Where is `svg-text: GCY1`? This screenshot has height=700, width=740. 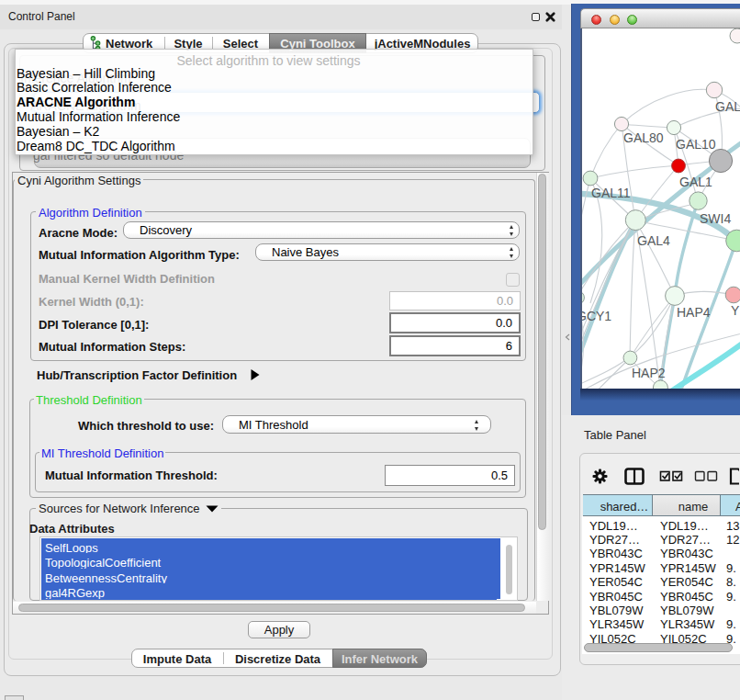
svg-text: GCY1 is located at coordinates (597, 316).